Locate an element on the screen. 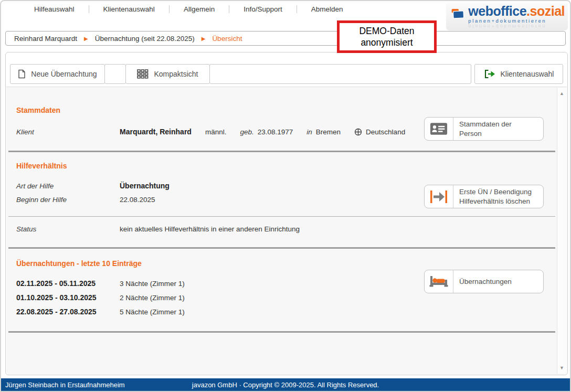 The width and height of the screenshot is (571, 392). bed-icon is located at coordinates (439, 281).